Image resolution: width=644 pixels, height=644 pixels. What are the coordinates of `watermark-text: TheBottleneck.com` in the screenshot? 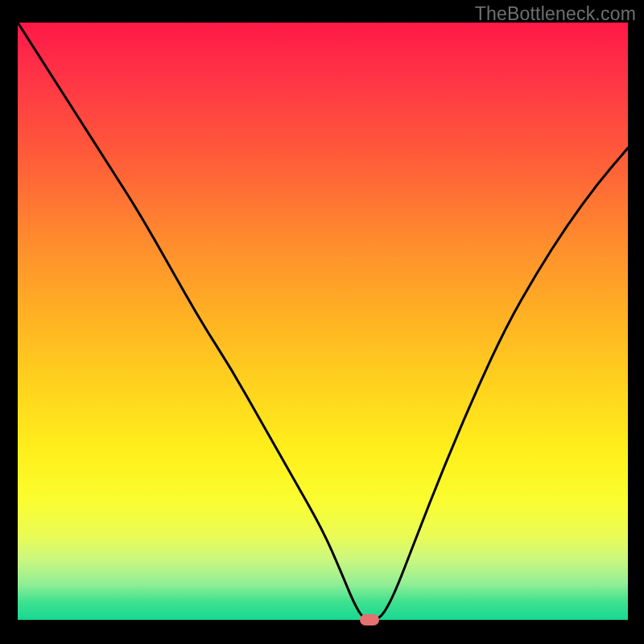 It's located at (555, 14).